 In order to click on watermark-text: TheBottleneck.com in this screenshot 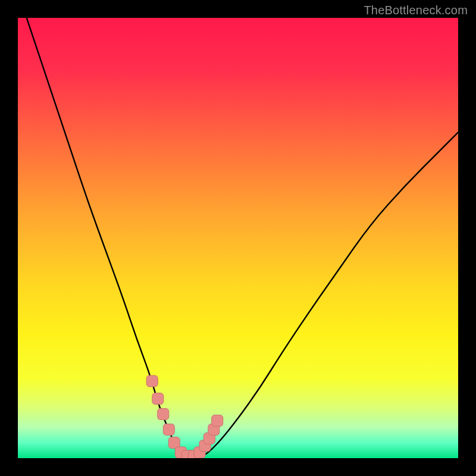, I will do `click(415, 11)`.